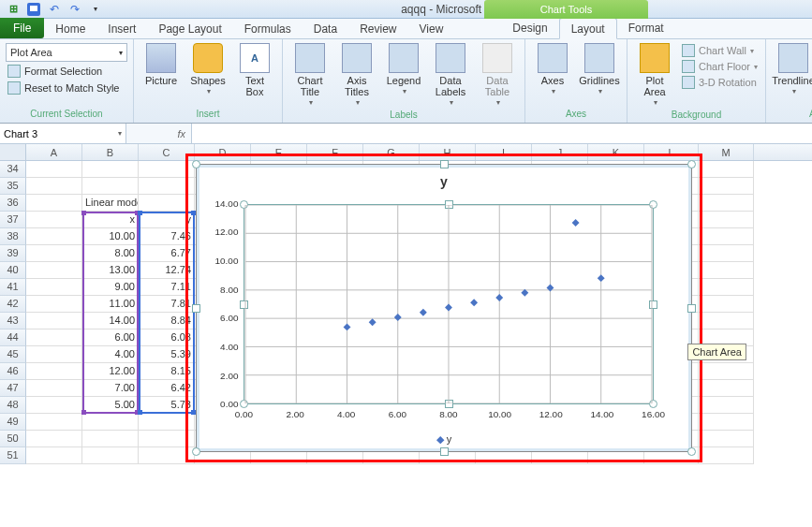 The image size is (812, 527). I want to click on cell-A48, so click(54, 405).